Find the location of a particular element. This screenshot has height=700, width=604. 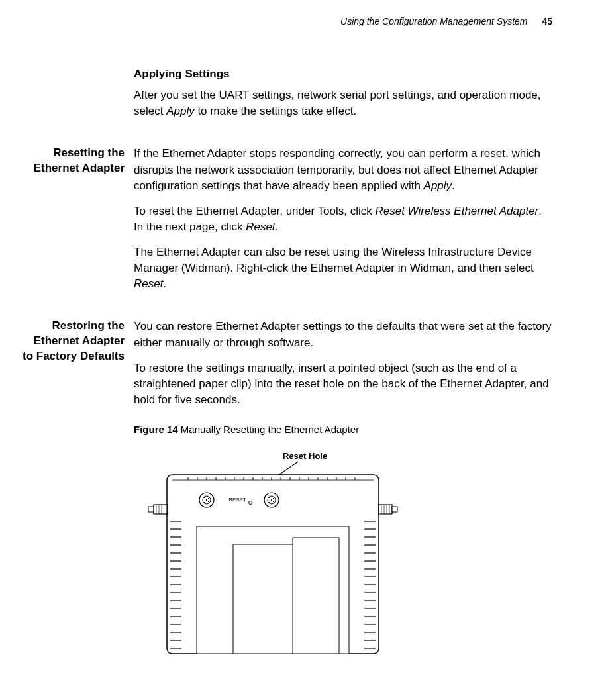

para-restoring-2: To restore the settings manually, insert… is located at coordinates (343, 384).